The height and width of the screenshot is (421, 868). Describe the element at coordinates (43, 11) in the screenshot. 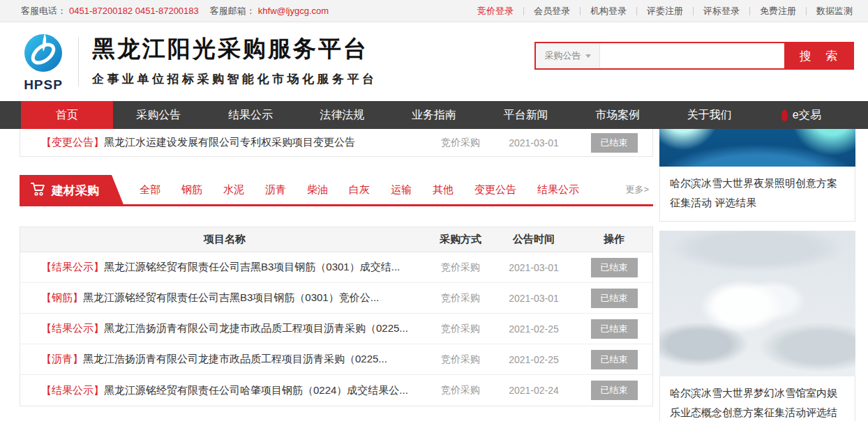

I see `phone-label: 客服电话：` at that location.